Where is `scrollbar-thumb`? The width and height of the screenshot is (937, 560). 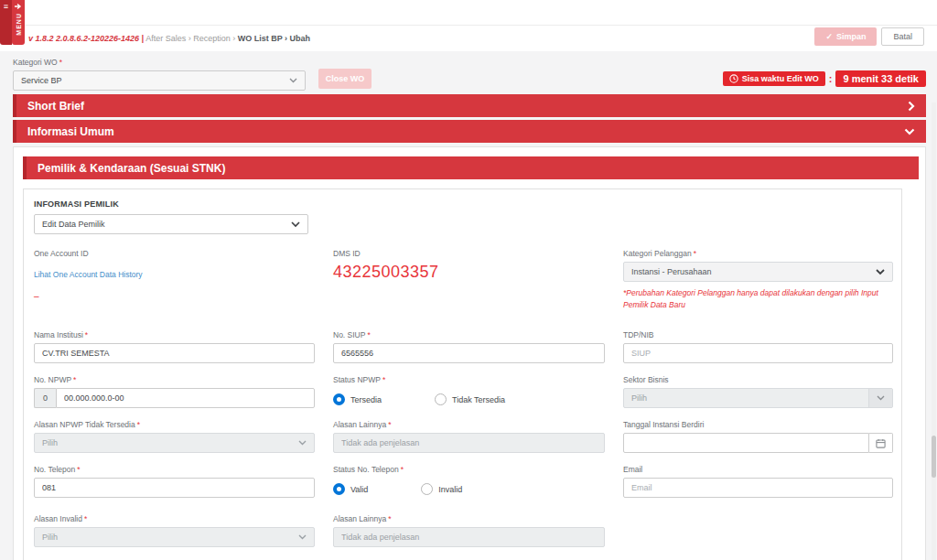
scrollbar-thumb is located at coordinates (933, 457).